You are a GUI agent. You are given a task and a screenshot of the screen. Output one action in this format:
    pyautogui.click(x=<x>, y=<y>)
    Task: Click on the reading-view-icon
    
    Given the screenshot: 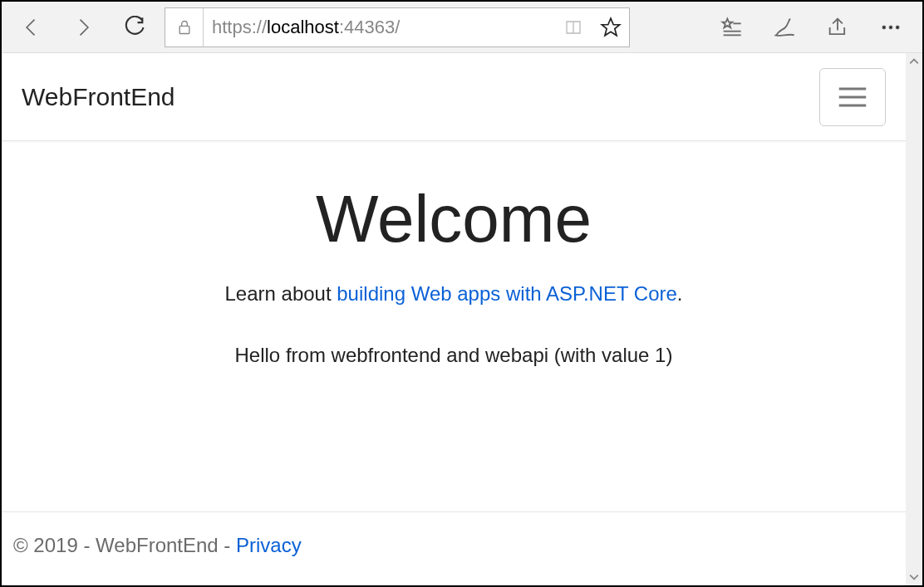 What is the action you would take?
    pyautogui.click(x=574, y=27)
    